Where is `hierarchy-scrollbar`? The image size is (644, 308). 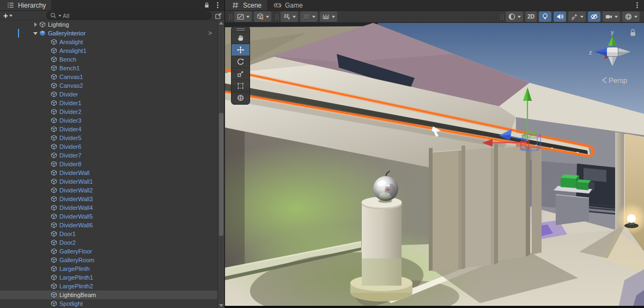
hierarchy-scrollbar is located at coordinates (221, 164).